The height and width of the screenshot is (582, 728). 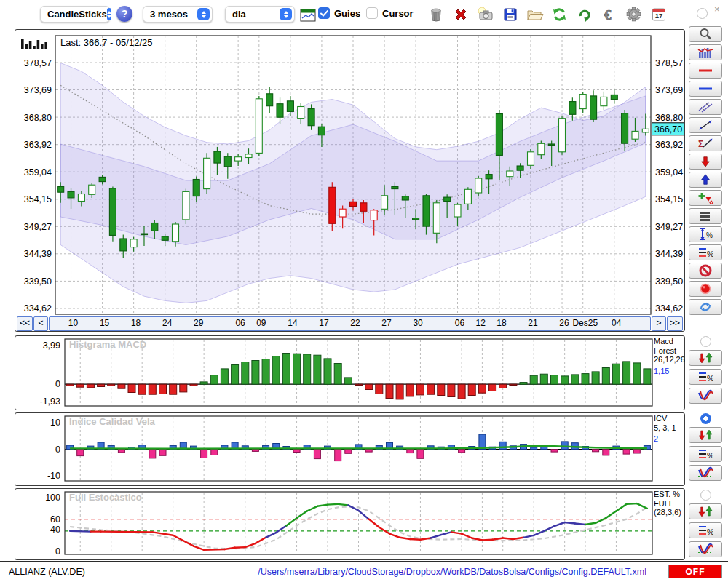 I want to click on stochastic-params: EST. % FULL (28,3,6), so click(x=670, y=503).